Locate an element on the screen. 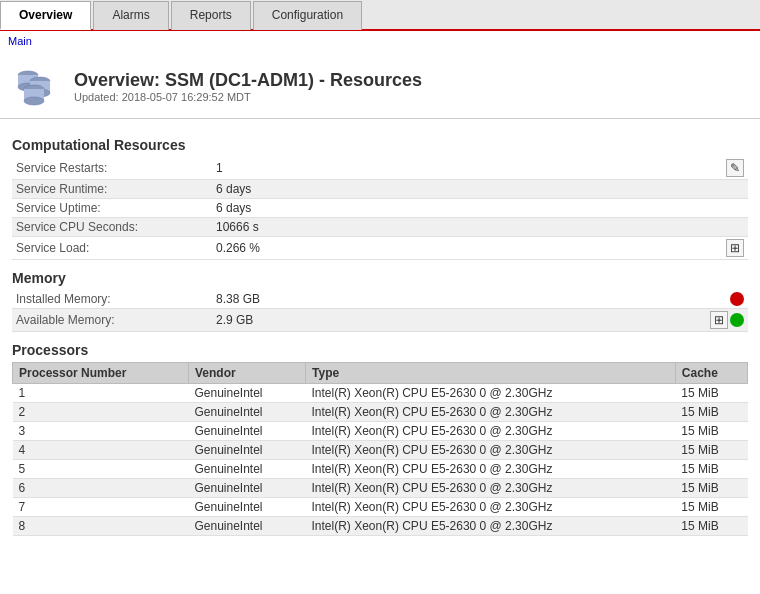 The width and height of the screenshot is (760, 594). table-row: Available Memory:2.9 GB⊞ is located at coordinates (380, 320).